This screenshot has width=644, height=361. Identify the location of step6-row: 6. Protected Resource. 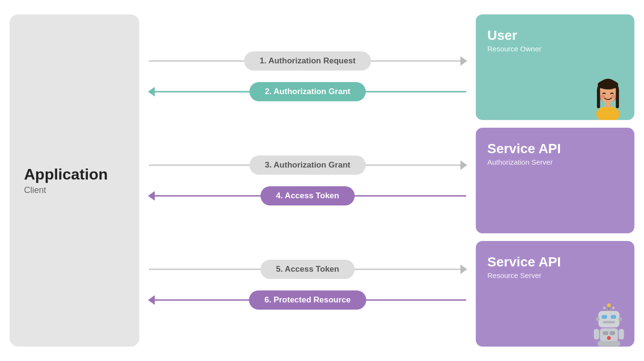
(308, 300).